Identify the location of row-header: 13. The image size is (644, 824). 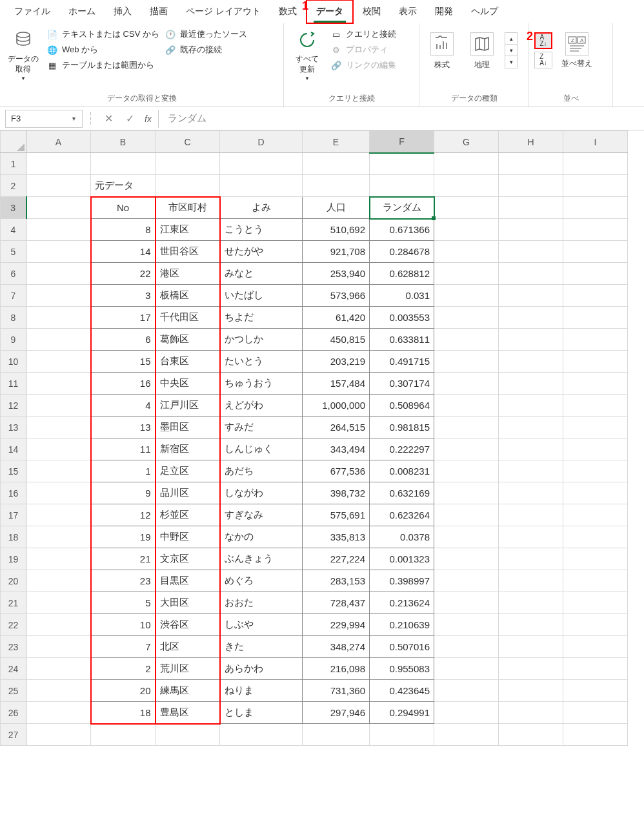
(14, 427).